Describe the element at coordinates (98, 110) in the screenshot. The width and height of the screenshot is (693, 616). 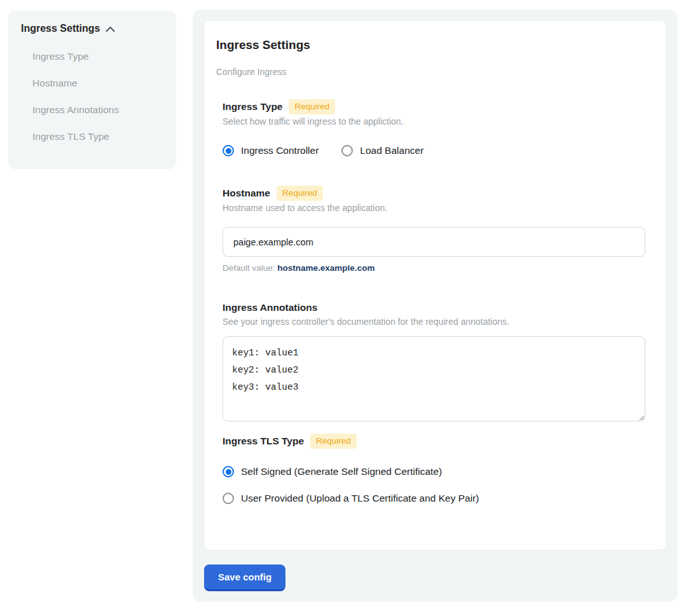
I see `sidebar-item-ingress-annotations: Ingress Annotations` at that location.